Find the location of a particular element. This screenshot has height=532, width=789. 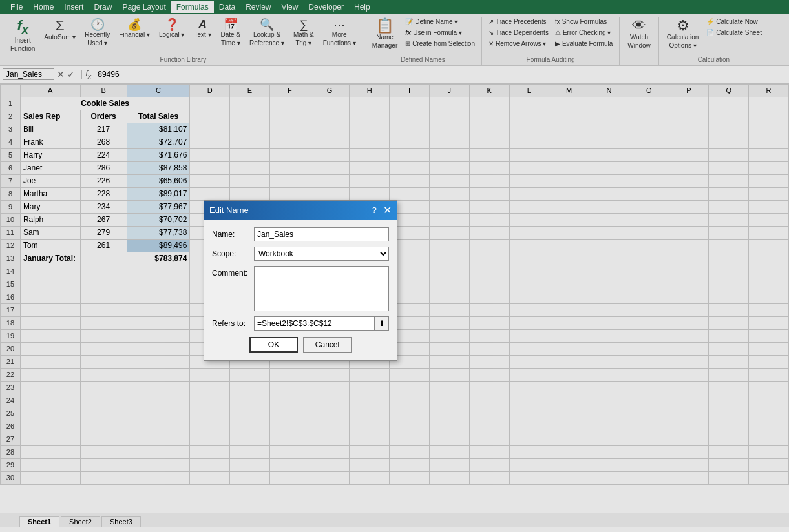

cell-K21 is located at coordinates (489, 362).